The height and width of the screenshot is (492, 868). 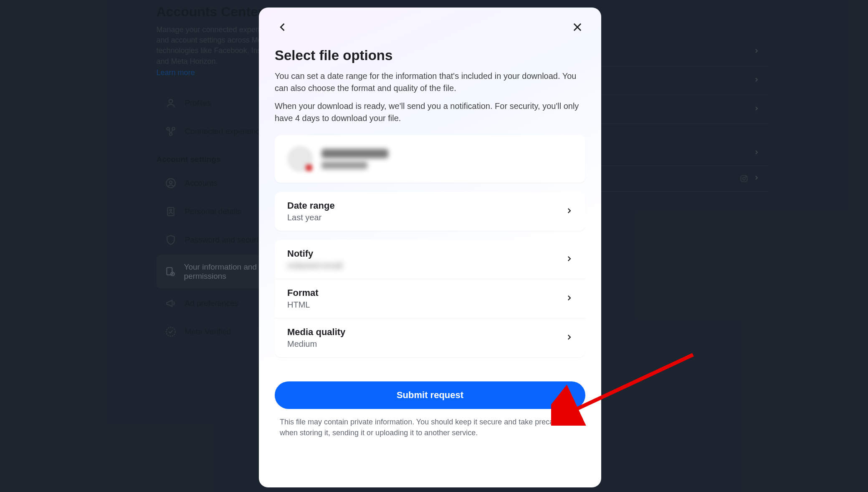 I want to click on account-card, so click(x=430, y=159).